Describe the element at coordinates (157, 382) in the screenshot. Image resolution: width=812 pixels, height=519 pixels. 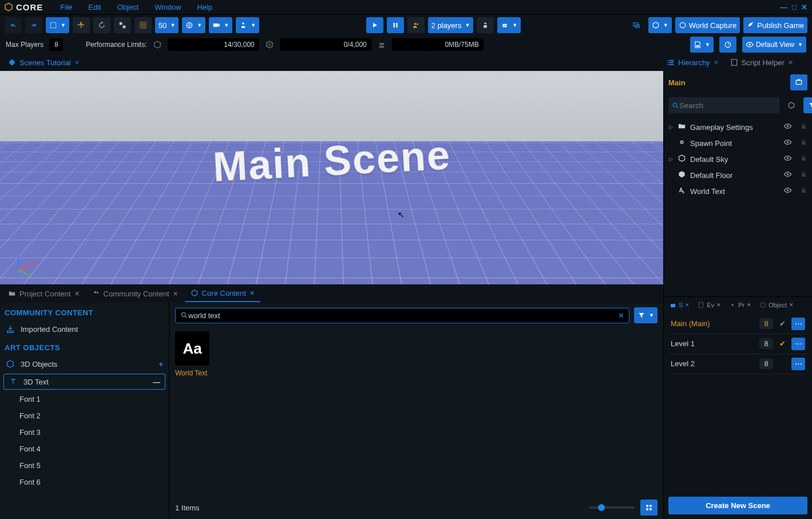
I see `collapse-icon: —` at that location.